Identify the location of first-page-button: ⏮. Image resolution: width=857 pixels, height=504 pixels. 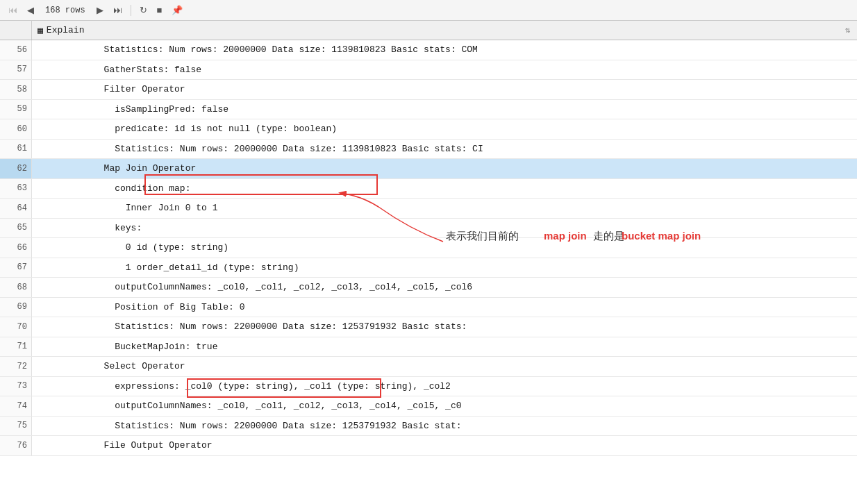
(13, 10).